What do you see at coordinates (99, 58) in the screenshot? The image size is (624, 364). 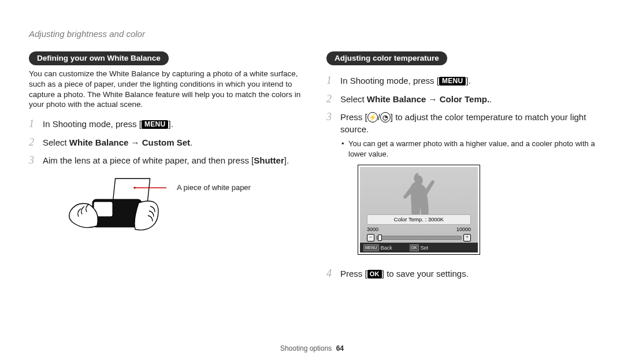 I see `section-pill-defining: Defining your own White Balance` at bounding box center [99, 58].